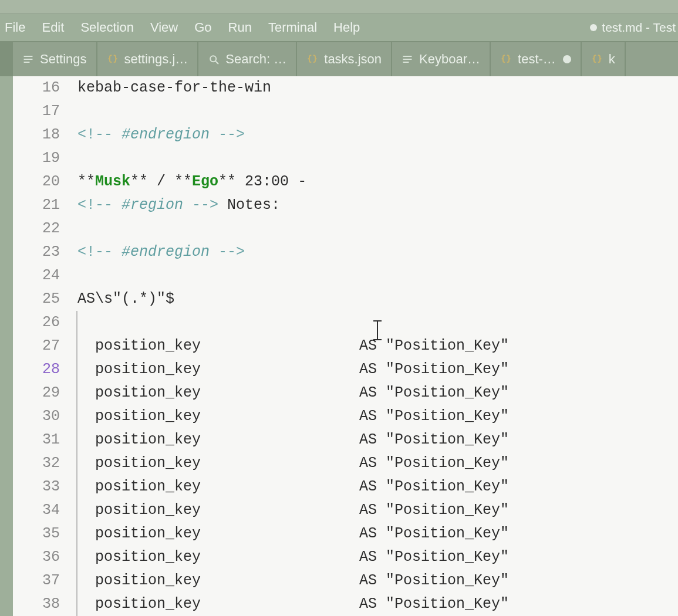 The image size is (678, 616). What do you see at coordinates (639, 28) in the screenshot?
I see `window-title-text: test.md - Test` at bounding box center [639, 28].